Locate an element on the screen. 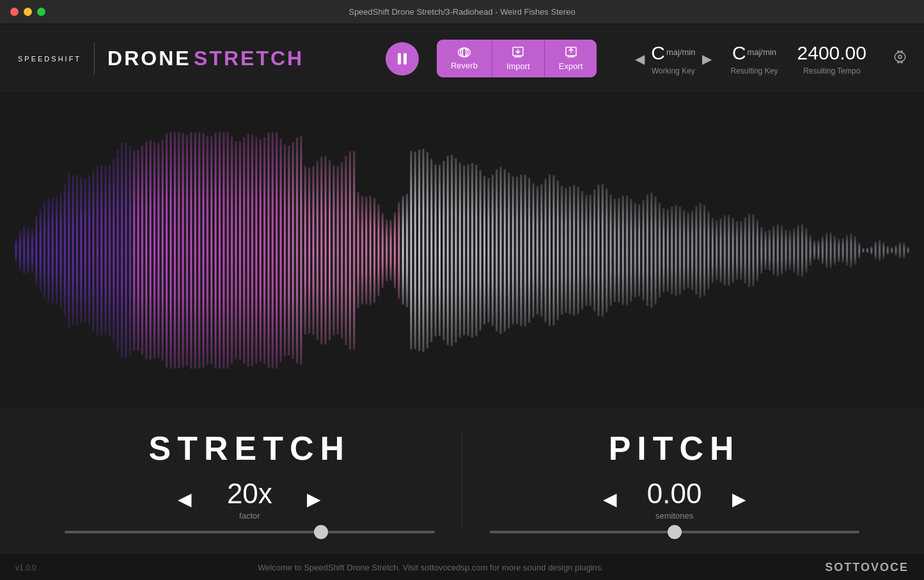 The width and height of the screenshot is (924, 580). maximize-button is located at coordinates (41, 12).